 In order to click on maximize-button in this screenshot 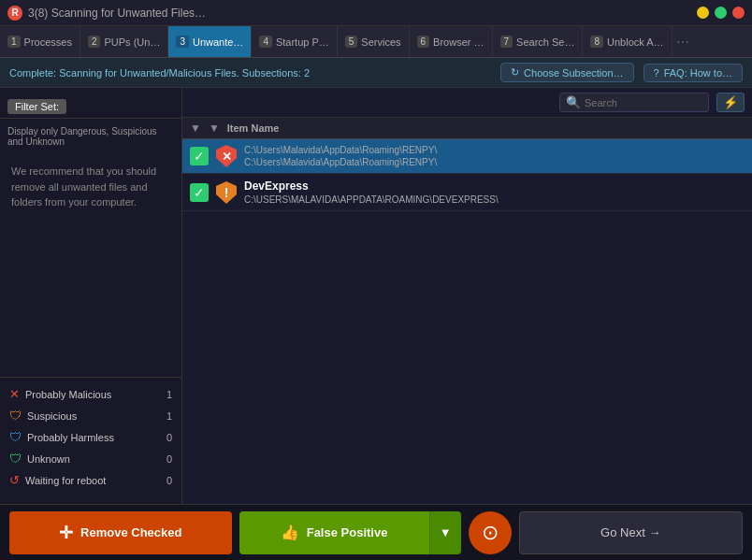, I will do `click(720, 13)`.